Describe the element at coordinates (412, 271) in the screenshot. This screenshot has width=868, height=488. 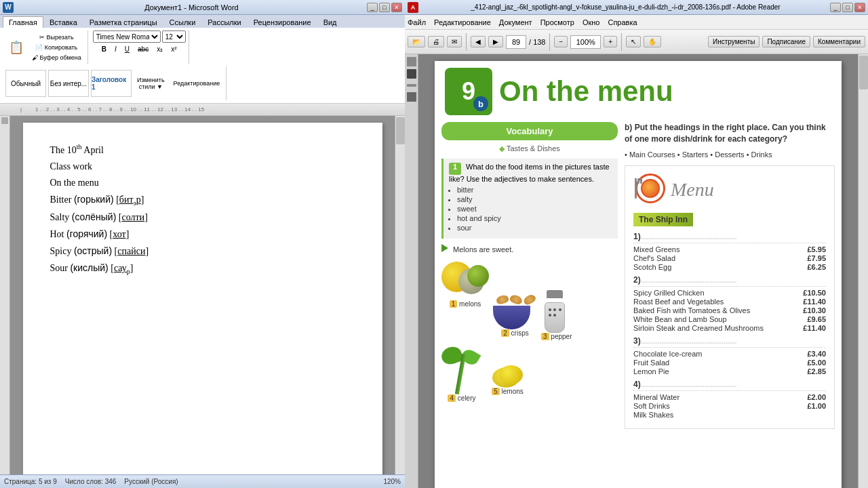
I see `reader-sidebar` at that location.